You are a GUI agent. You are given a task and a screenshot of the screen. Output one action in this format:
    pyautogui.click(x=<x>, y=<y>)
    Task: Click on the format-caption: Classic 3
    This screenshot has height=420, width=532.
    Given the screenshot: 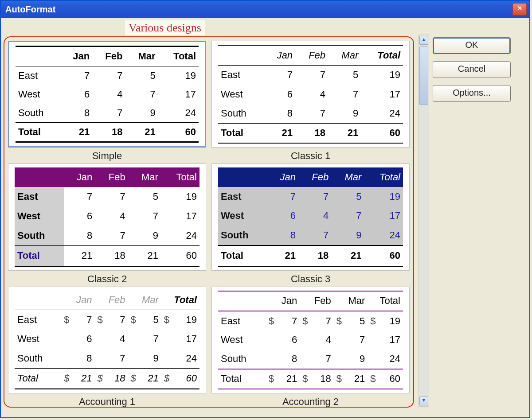 What is the action you would take?
    pyautogui.click(x=310, y=279)
    